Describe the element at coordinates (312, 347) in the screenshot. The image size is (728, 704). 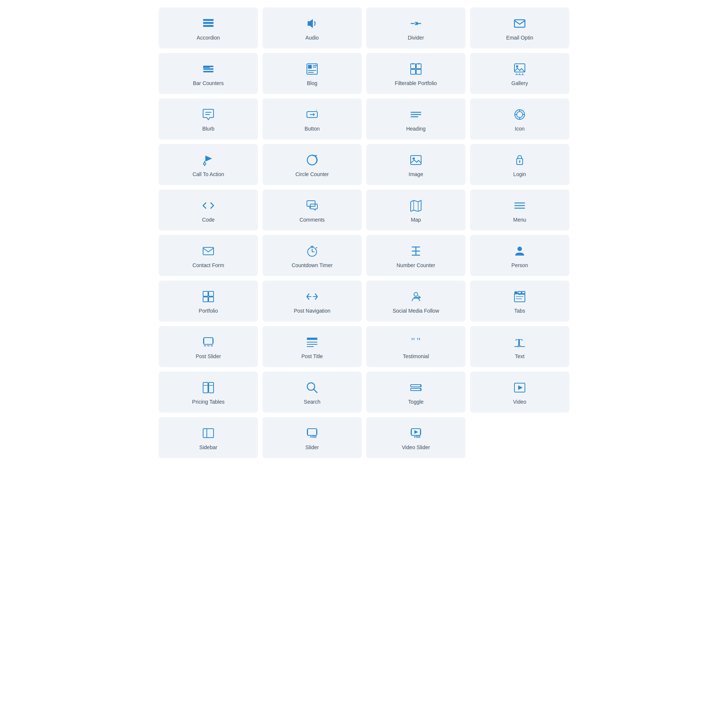
I see `widget-item-post-title: Post Title` at that location.